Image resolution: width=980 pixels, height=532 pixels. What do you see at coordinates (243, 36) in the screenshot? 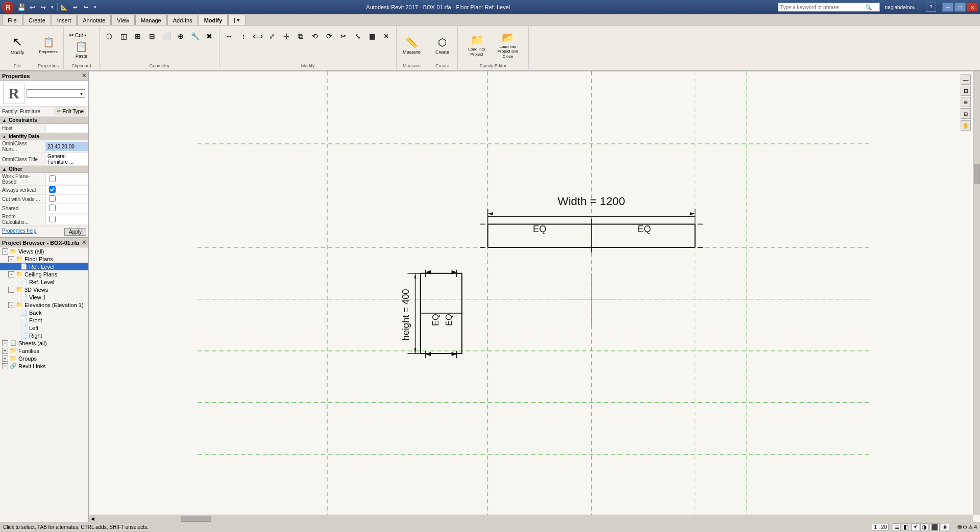
I see `offset-btn: ↕` at bounding box center [243, 36].